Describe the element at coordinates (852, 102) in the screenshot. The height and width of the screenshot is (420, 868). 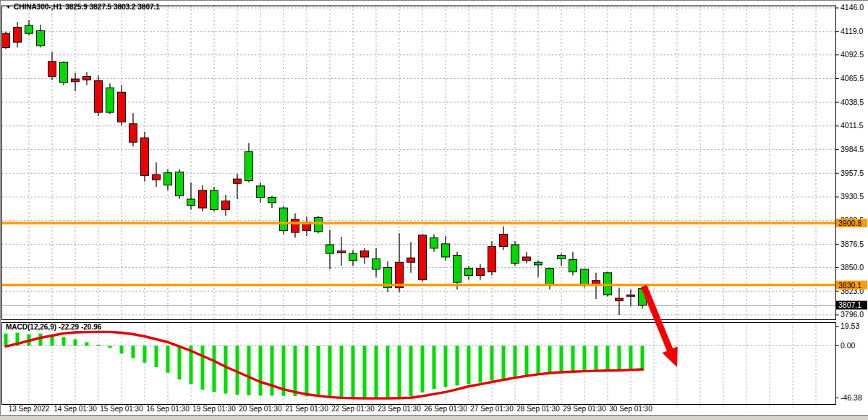
I see `svg-text: 4038.5` at that location.